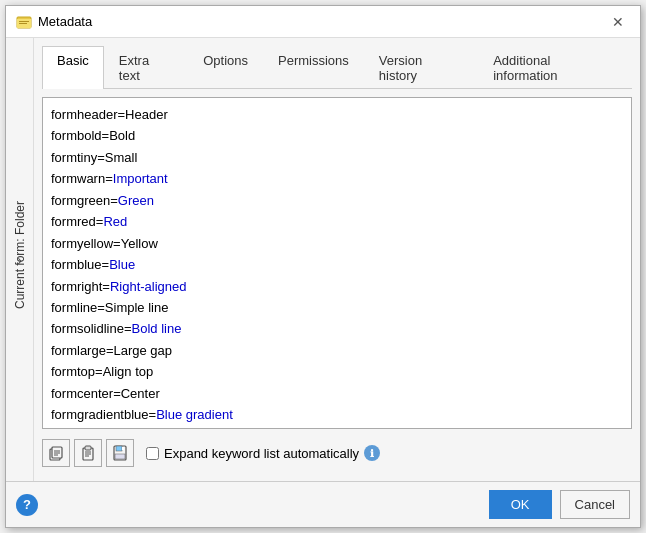 This screenshot has width=646, height=533. Describe the element at coordinates (618, 22) in the screenshot. I see `close-button: ✕` at that location.